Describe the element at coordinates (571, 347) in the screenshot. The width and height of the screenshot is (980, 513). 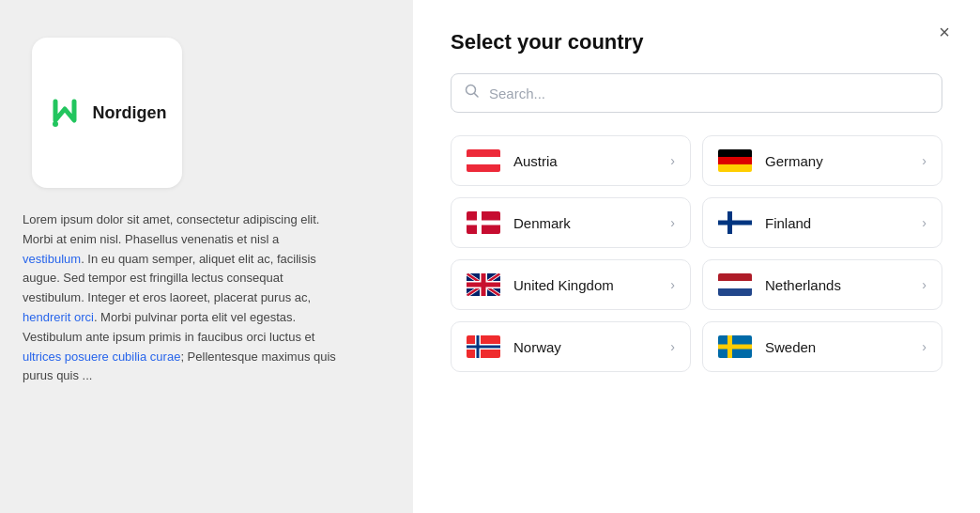
I see `country-item-norway: Norway ›` at that location.